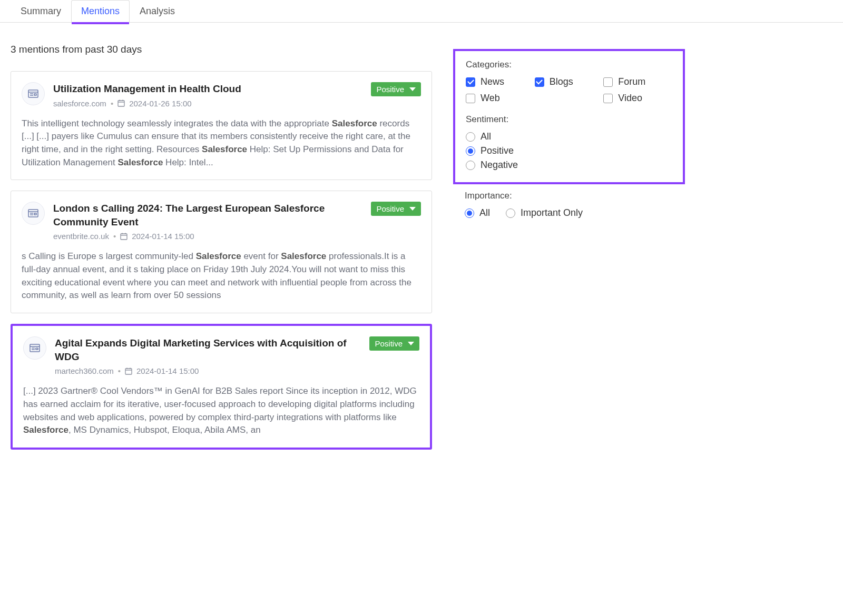 This screenshot has width=843, height=616. Describe the element at coordinates (569, 151) in the screenshot. I see `sentiment-options: AllPositiveNegative` at that location.